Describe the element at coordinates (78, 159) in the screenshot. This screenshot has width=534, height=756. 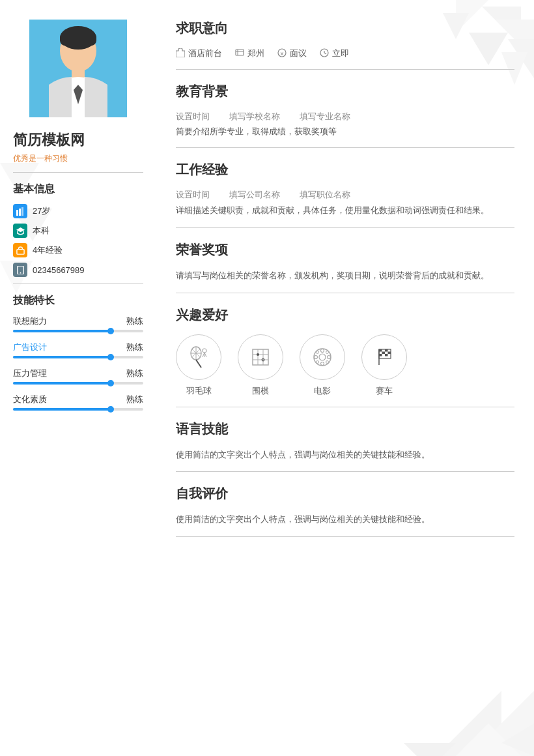
I see `site-slogan: 优秀是一种习惯` at that location.